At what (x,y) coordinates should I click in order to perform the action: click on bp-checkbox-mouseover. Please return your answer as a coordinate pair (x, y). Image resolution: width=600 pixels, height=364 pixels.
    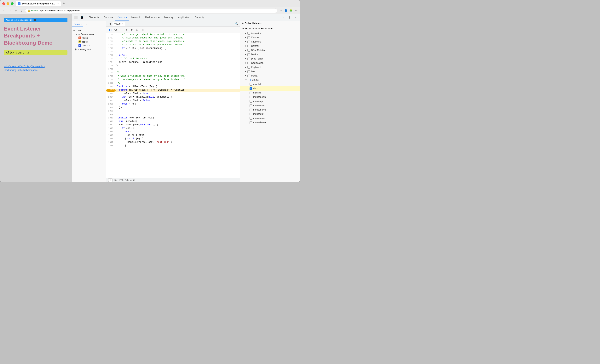
    Looking at the image, I should click on (251, 106).